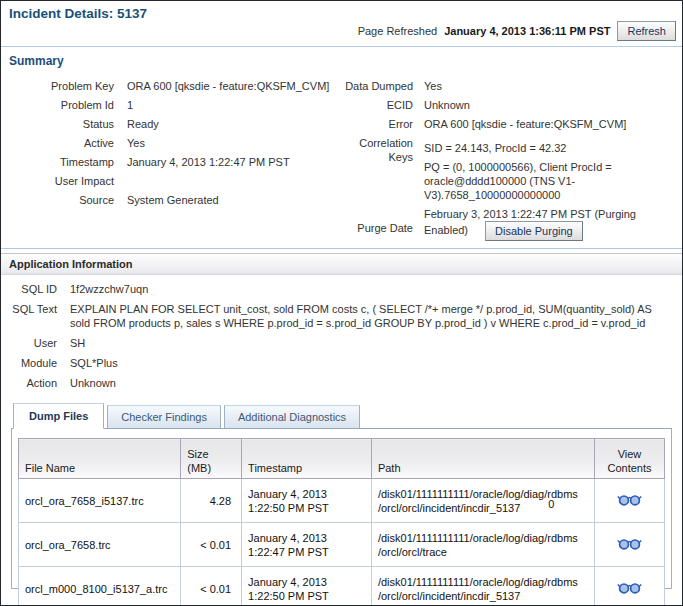 This screenshot has height=606, width=683. I want to click on field-label: Module, so click(33, 363).